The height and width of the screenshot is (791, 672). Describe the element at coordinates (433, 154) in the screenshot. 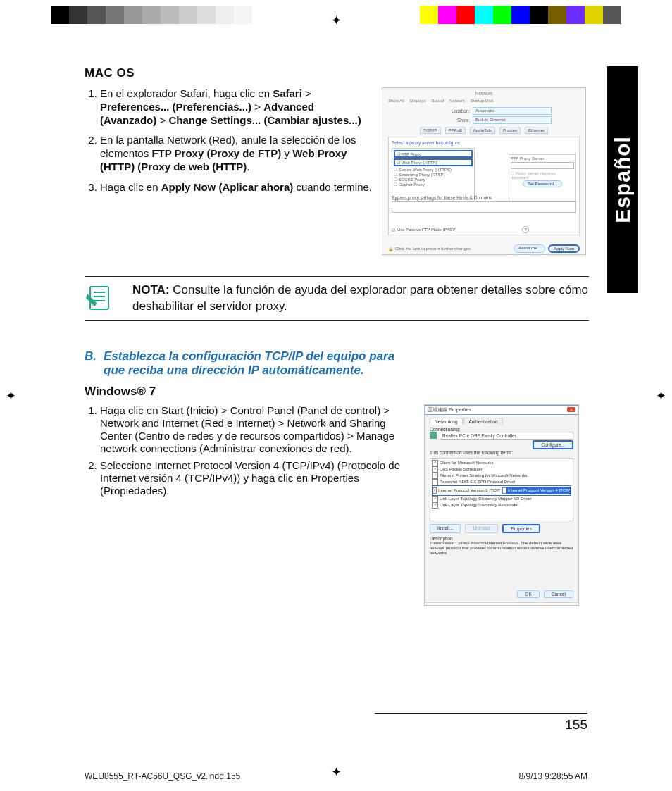

I see `list-item: ☑ FTP Proxy` at that location.